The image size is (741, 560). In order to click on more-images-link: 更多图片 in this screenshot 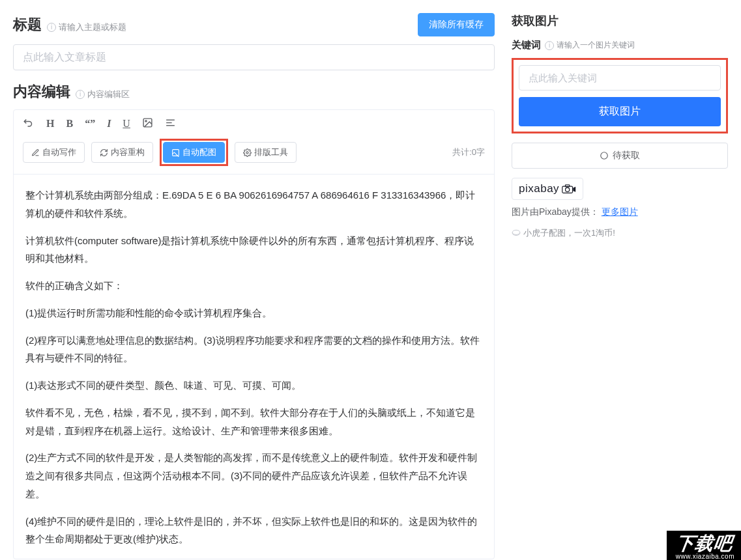, I will do `click(620, 212)`.